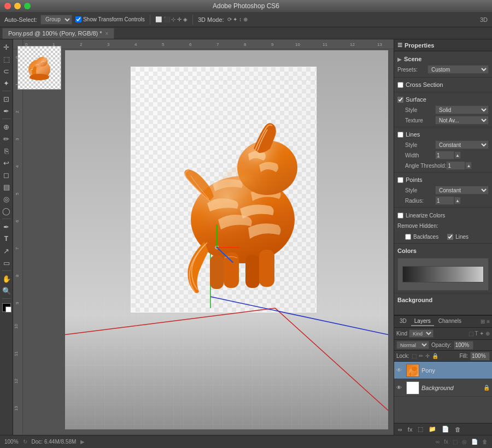  Describe the element at coordinates (107, 34) in the screenshot. I see `tab-close-button: ×` at that location.